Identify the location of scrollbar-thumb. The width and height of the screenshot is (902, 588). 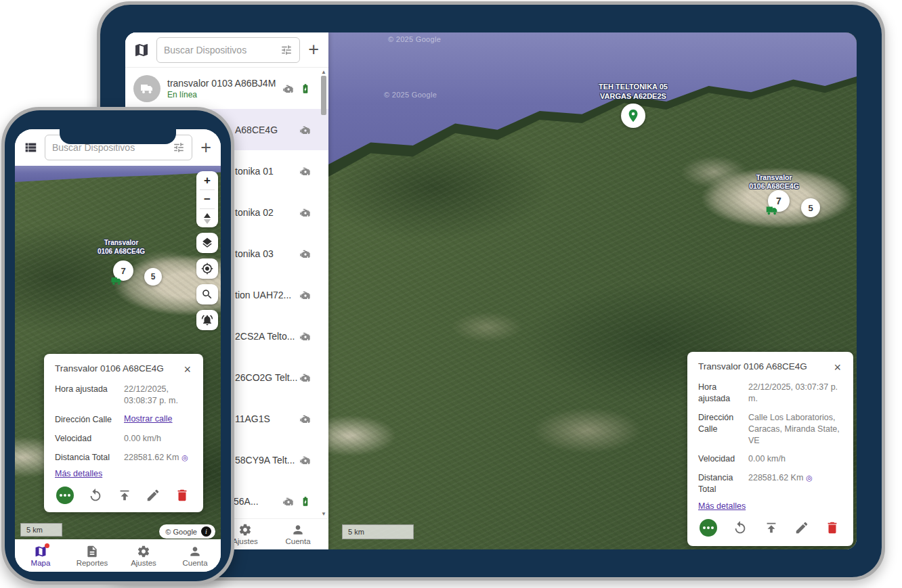
(324, 95).